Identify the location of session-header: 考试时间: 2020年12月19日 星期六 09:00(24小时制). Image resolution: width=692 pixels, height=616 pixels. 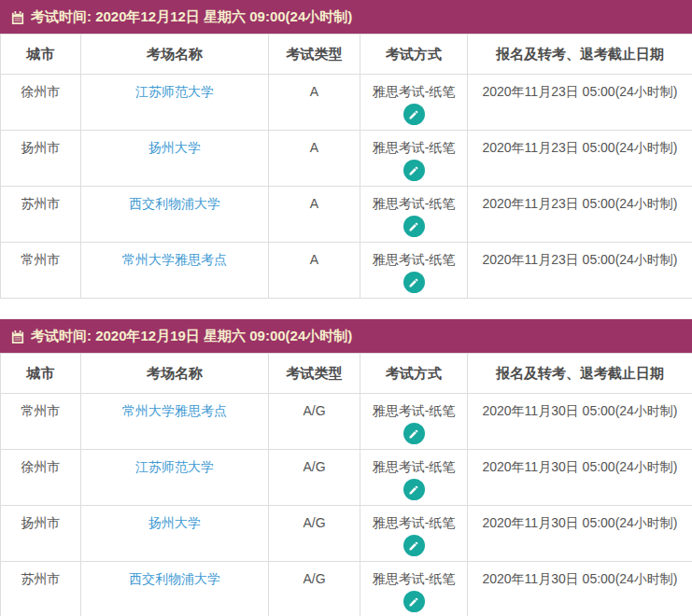
(346, 336).